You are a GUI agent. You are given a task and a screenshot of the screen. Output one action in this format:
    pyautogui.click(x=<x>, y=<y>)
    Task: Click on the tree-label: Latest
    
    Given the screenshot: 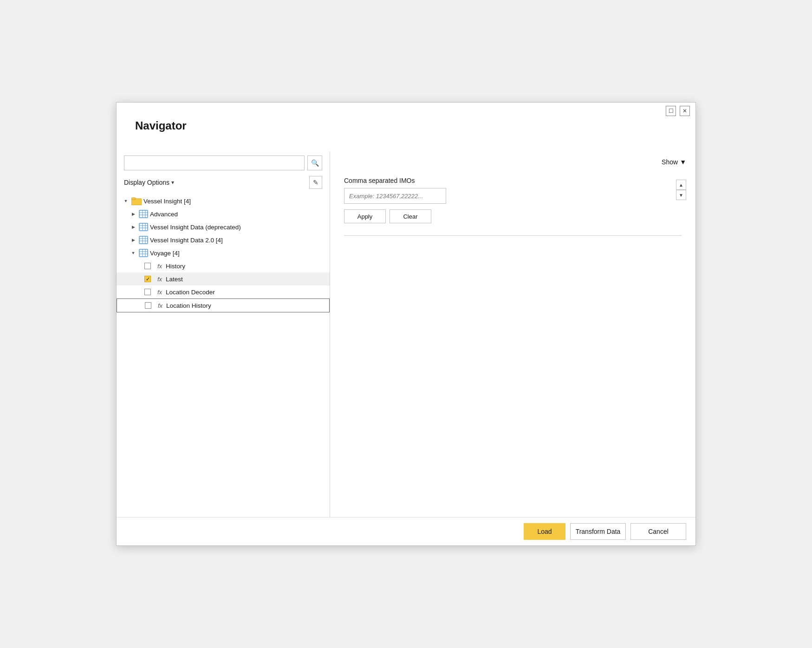 What is the action you would take?
    pyautogui.click(x=175, y=279)
    